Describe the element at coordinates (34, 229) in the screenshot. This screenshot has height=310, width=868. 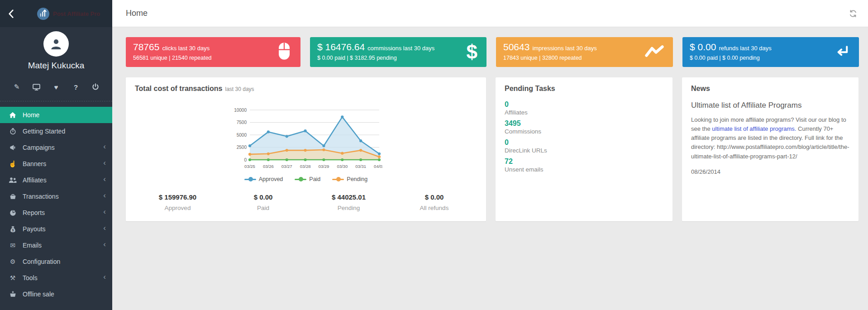
I see `sidebar-item-label: Payouts` at that location.